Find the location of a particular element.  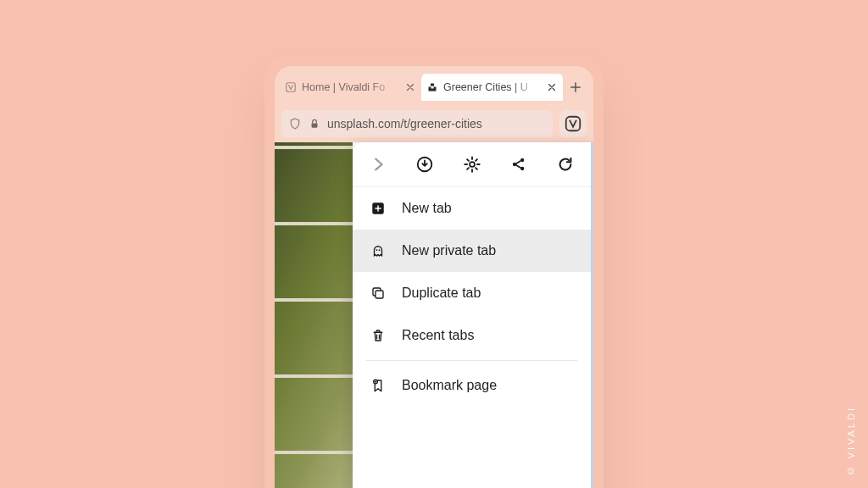

shield-icon is located at coordinates (295, 124).